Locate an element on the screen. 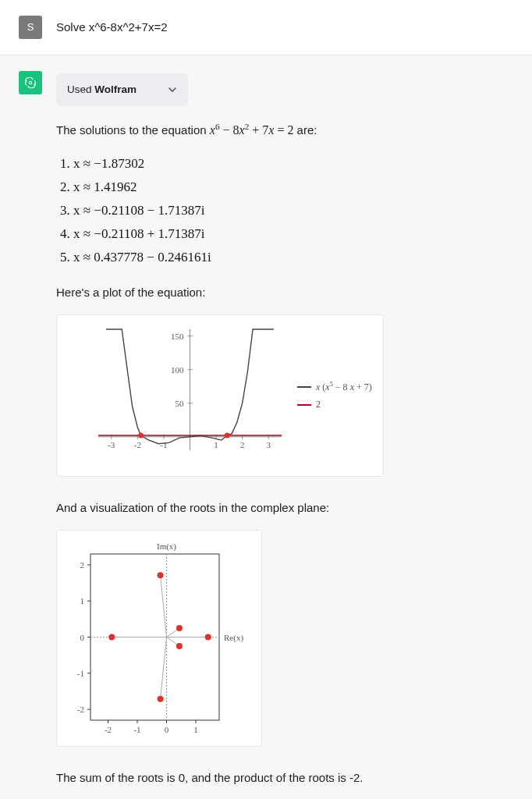 This screenshot has height=799, width=532. user-message-text: Solve x^6-8x^2+7x=2 is located at coordinates (285, 27).